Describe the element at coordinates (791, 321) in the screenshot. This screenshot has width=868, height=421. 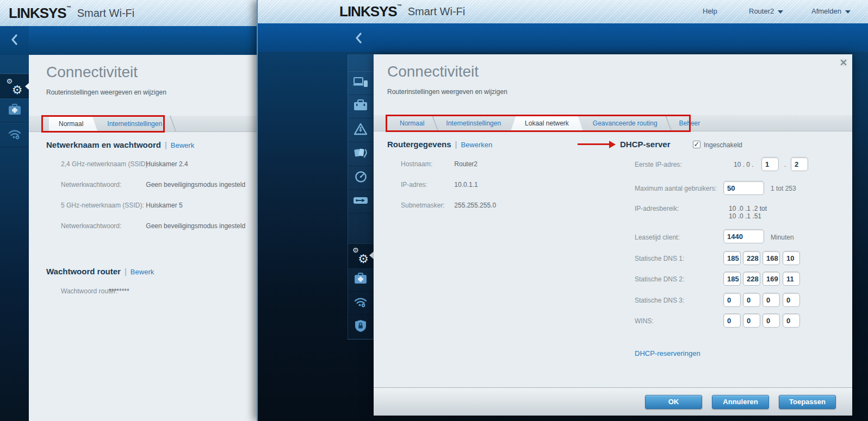
I see `wins-octet4-input` at that location.